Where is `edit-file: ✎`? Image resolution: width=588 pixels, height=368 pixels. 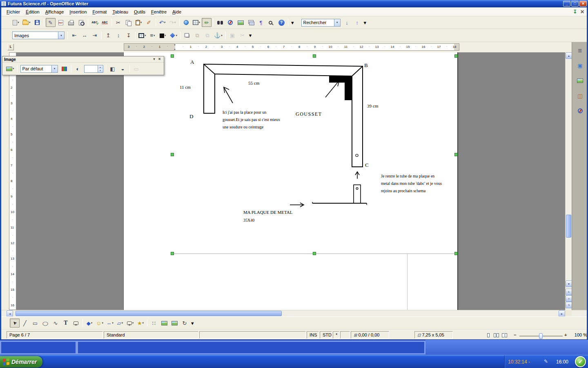
edit-file: ✎ is located at coordinates (51, 22).